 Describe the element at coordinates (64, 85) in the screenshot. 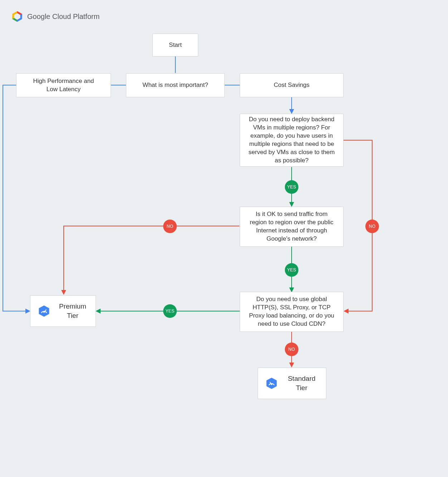

I see `node-option-performance: High Performance and Low Latency` at that location.